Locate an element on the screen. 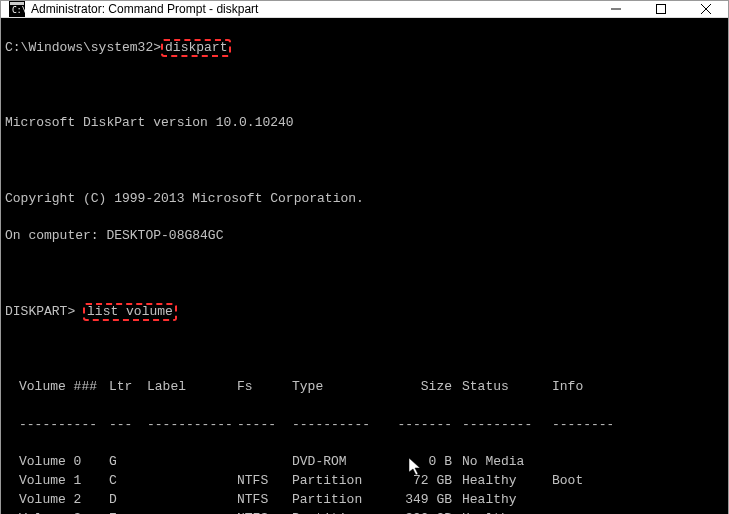  cell-ltr: D is located at coordinates (128, 500).